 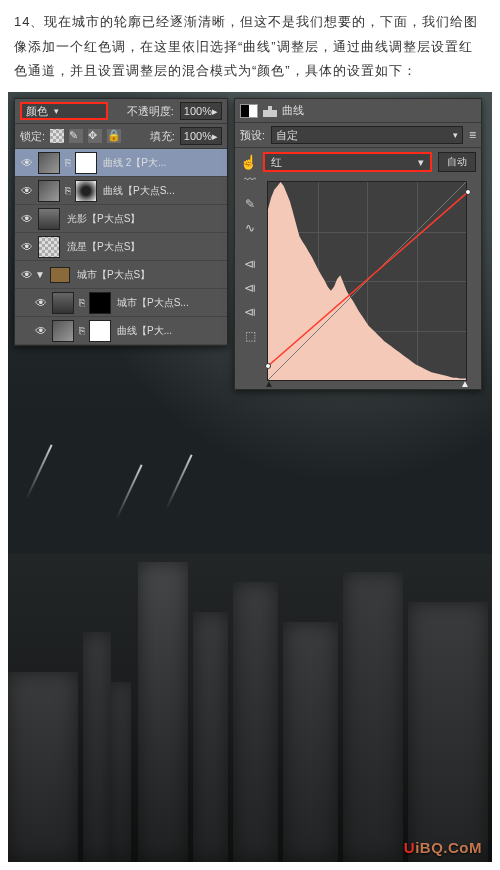 What do you see at coordinates (121, 303) in the screenshot?
I see `layer-row: 👁 ⎘ 城市【P大点S...` at bounding box center [121, 303].